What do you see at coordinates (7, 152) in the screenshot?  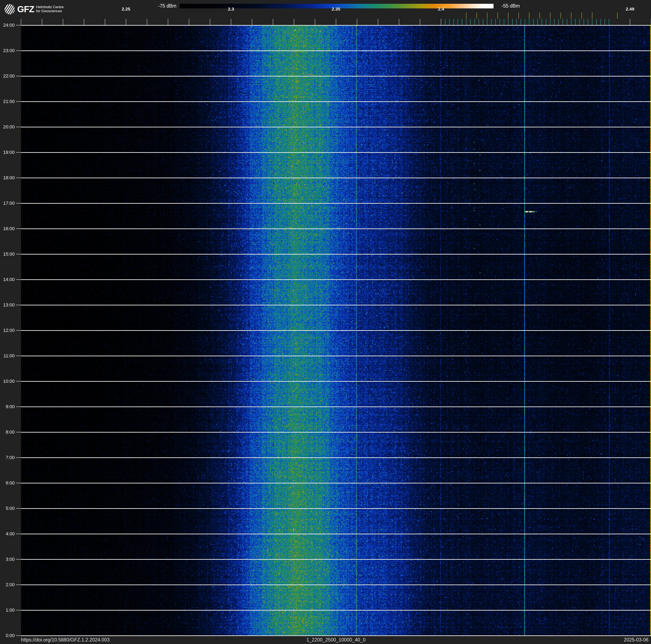 I see `hour-label: 19:00` at bounding box center [7, 152].